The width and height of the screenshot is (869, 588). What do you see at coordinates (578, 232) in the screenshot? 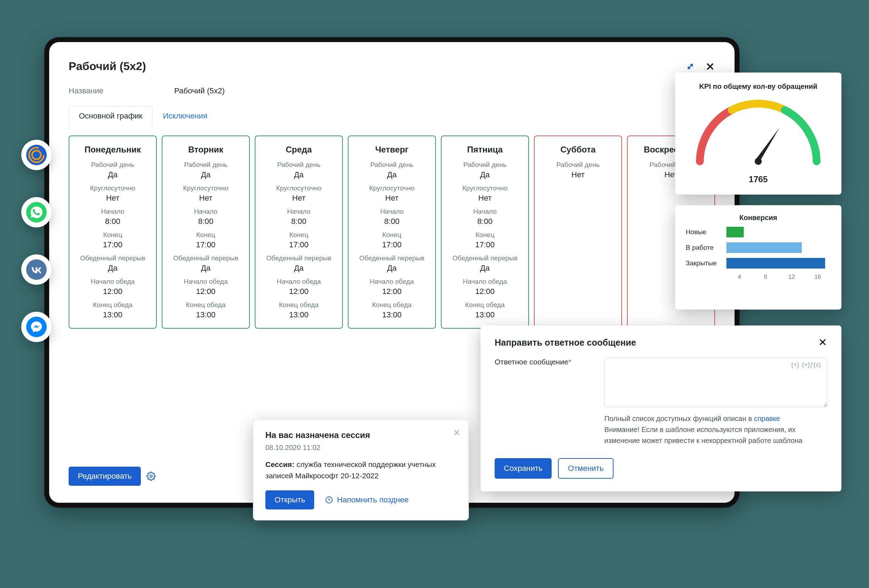
I see `day-card-5: СубботаРабочий деньНет` at bounding box center [578, 232].